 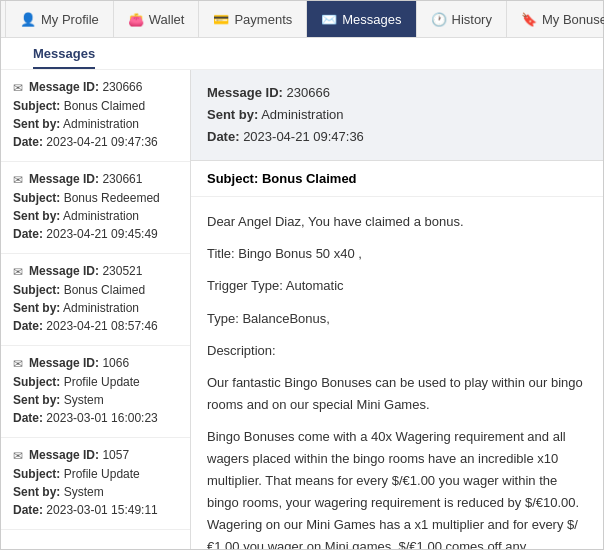 I want to click on tab-messages-label: Messages, so click(x=372, y=20).